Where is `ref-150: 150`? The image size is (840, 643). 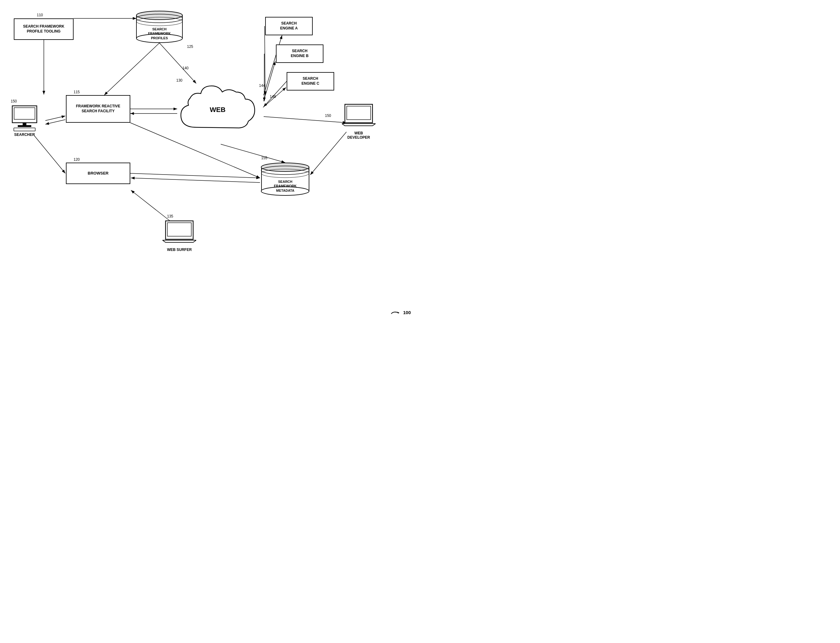 ref-150: 150 is located at coordinates (328, 116).